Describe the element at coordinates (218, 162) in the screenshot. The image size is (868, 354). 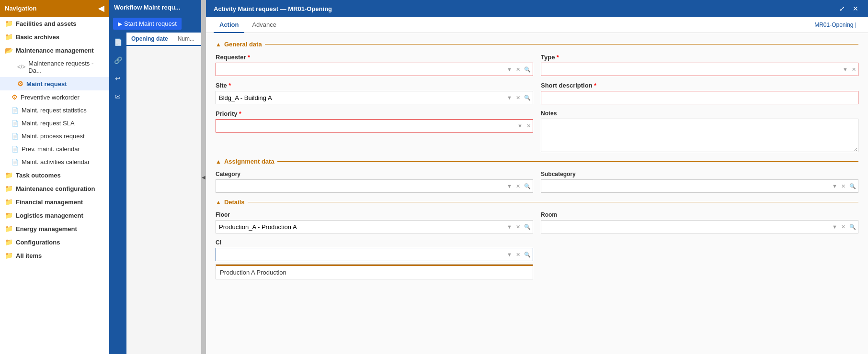
I see `assignment-data-toggle: ▲` at that location.